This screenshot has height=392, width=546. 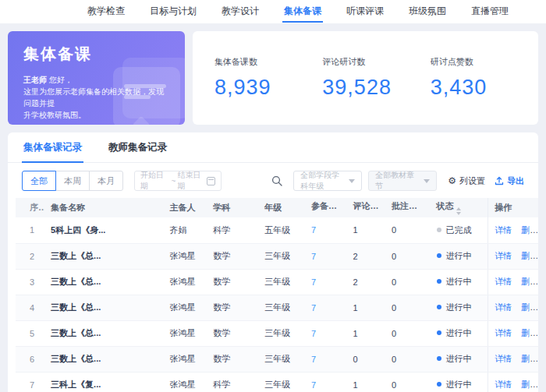 I want to click on column-settings-label: 列设置, so click(x=473, y=181).